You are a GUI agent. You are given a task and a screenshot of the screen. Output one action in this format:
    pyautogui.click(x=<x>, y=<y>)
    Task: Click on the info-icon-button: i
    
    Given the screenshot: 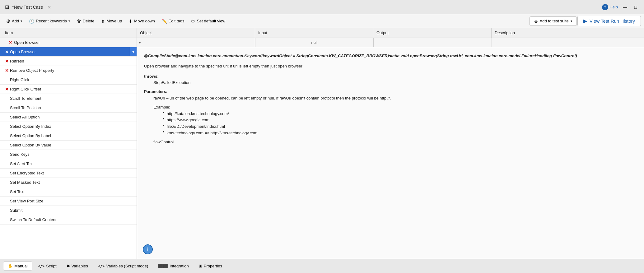 What is the action you would take?
    pyautogui.click(x=148, y=249)
    